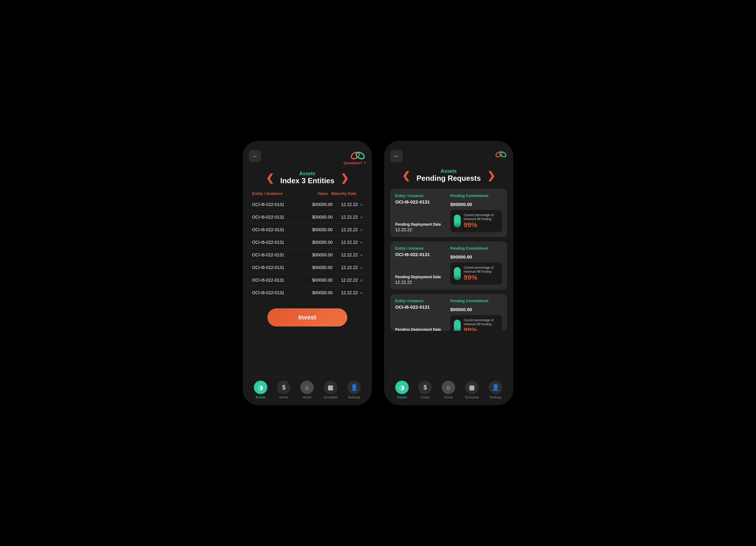  I want to click on row-date-5: 12.22.22, so click(345, 267).